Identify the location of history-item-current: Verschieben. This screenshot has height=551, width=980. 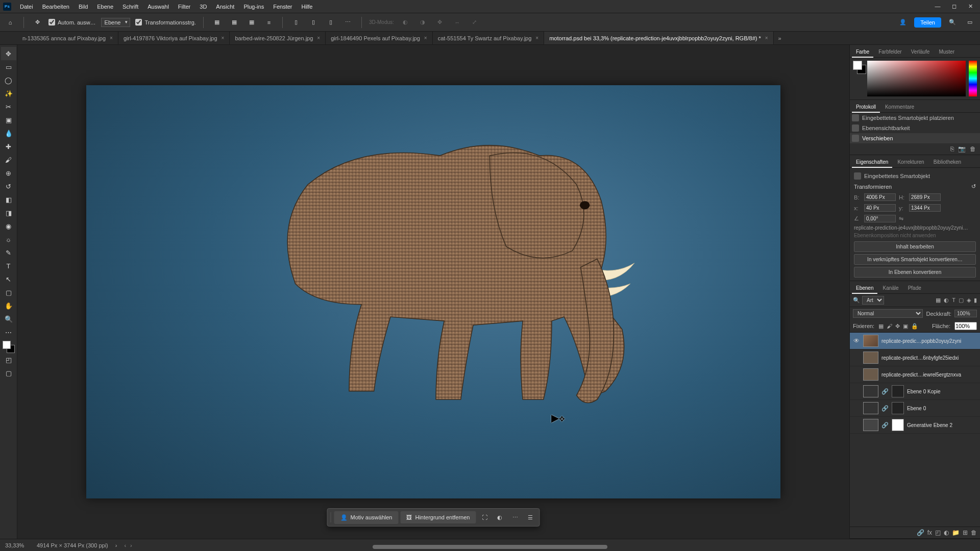
(915, 138).